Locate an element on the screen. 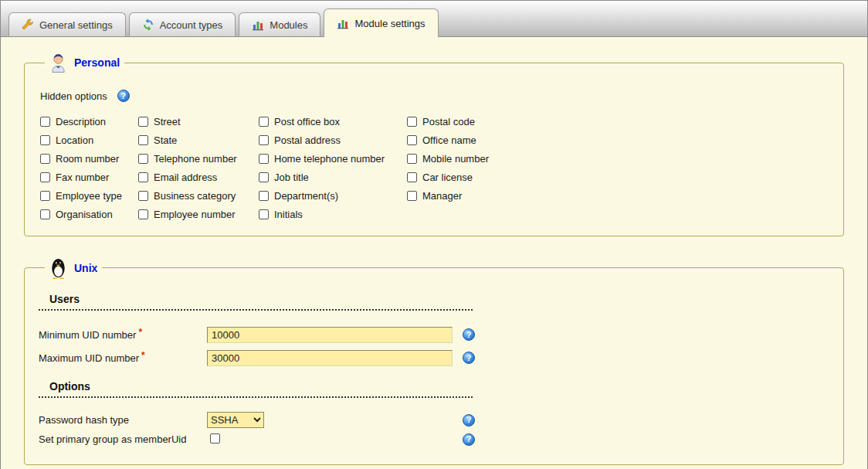  checkbox-label: Postal code is located at coordinates (449, 122).